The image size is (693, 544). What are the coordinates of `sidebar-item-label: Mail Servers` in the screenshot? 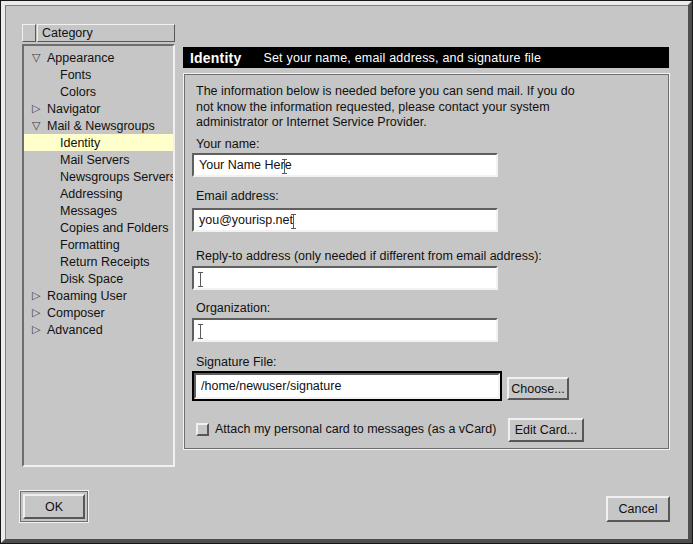 It's located at (94, 160).